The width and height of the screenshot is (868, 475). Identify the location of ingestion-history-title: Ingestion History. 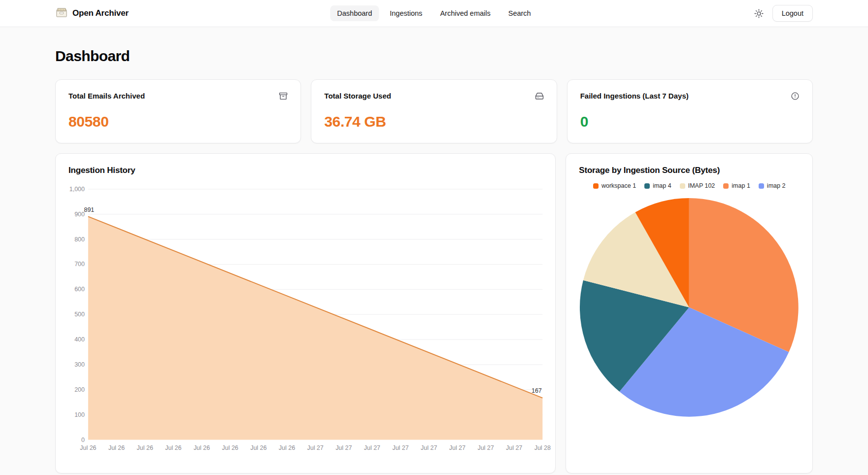
(305, 170).